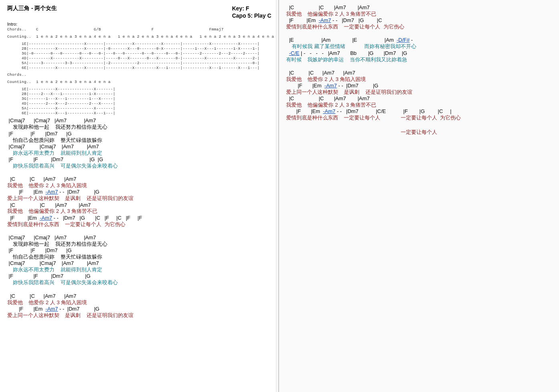 This screenshot has width=559, height=392. I want to click on intro2-tab: 1E|-----------X---------------X-------| …, so click(139, 101).